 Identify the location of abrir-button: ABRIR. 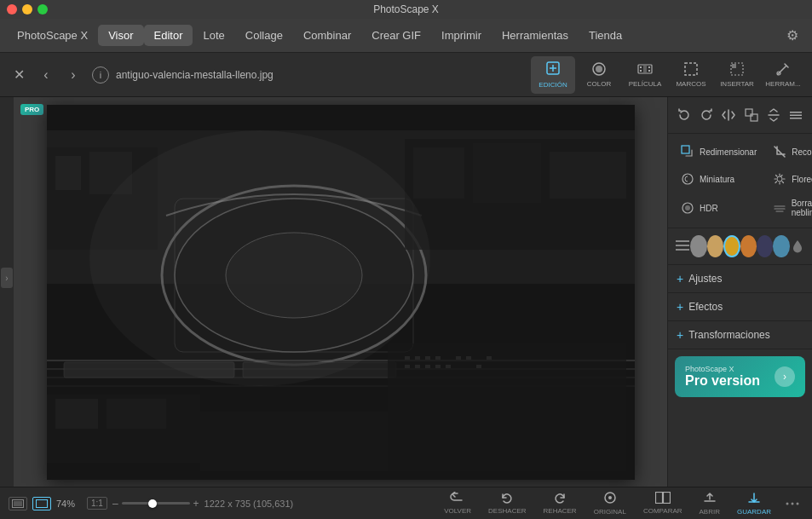
(710, 503).